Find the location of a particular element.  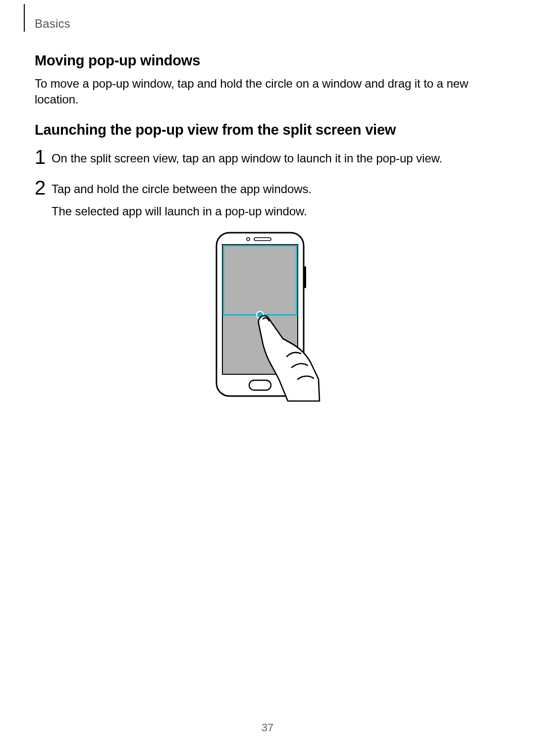

paragraph-moving-popup: To move a pop-up window, tap and hold th… is located at coordinates (268, 92).